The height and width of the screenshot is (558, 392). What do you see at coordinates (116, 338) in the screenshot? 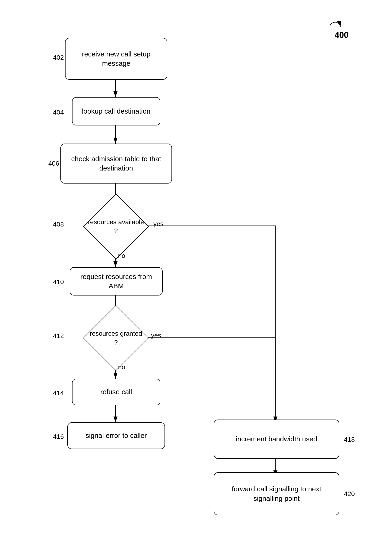
I see `diamond-412-wrapper: resources granted ?` at bounding box center [116, 338].